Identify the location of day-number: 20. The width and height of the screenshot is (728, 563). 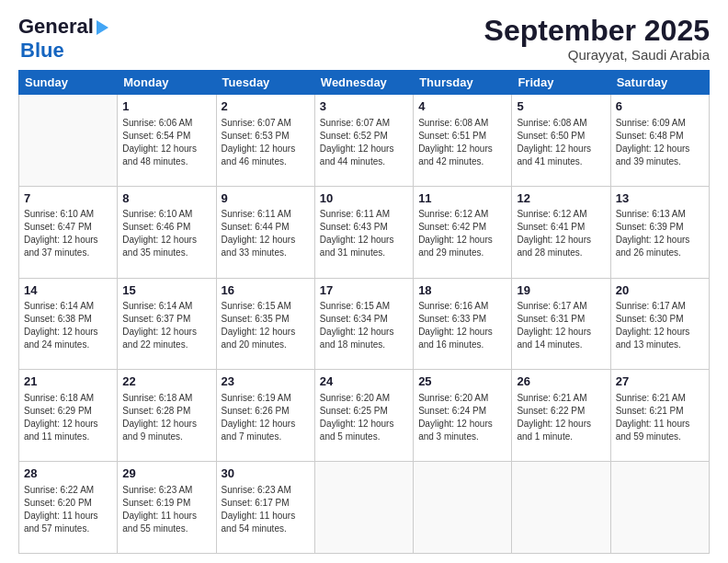
(660, 291).